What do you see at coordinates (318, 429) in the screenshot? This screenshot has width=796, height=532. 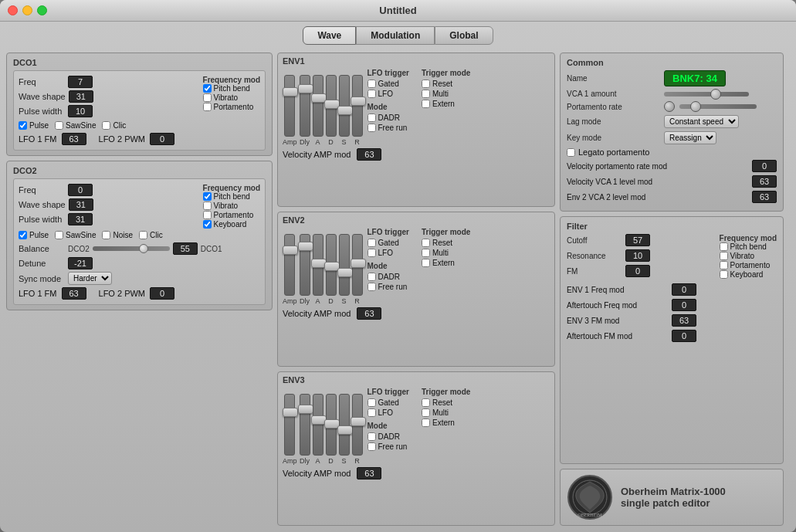 I see `env3-a-slider: A` at bounding box center [318, 429].